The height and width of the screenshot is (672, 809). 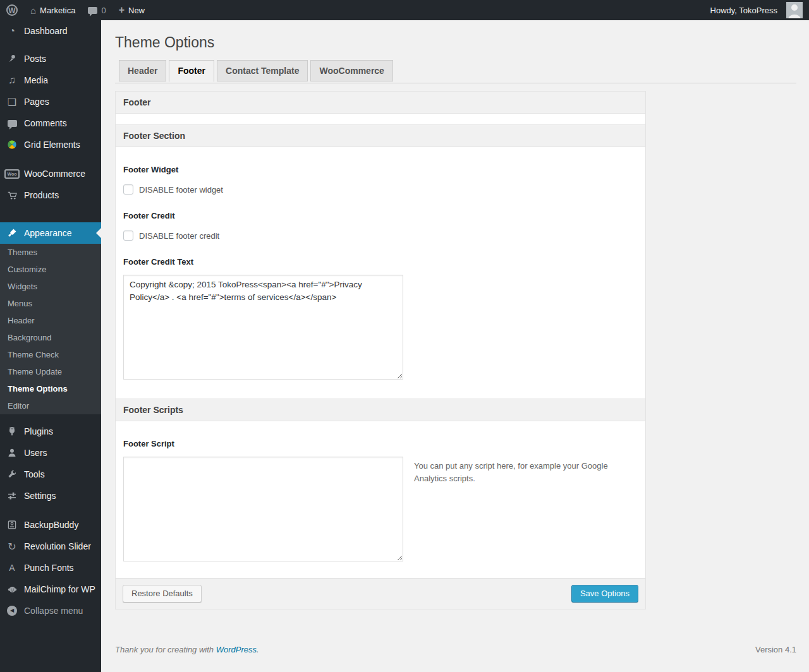 I want to click on comments-adminbar-item: 0, so click(x=97, y=10).